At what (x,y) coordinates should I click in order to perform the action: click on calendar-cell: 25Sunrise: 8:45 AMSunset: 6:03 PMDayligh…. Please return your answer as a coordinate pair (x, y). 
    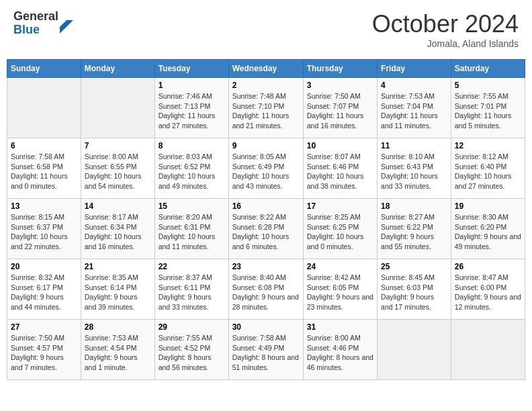
    Looking at the image, I should click on (414, 289).